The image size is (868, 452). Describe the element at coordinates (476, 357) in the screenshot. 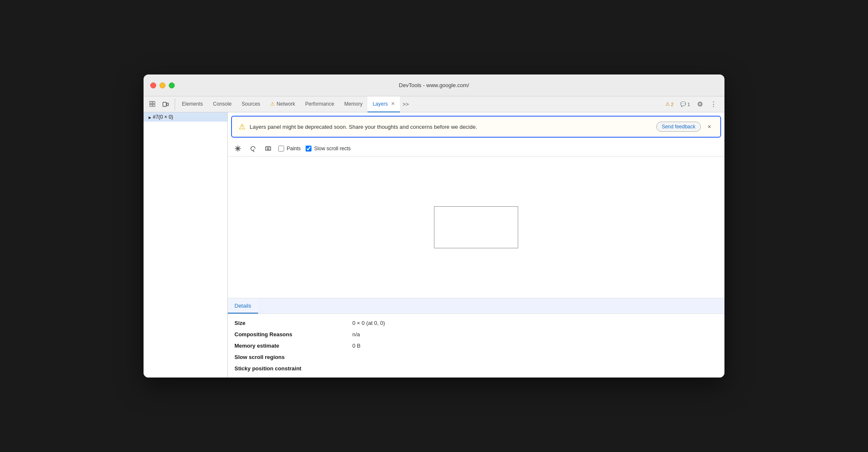

I see `table-row: Slow scroll regions` at that location.